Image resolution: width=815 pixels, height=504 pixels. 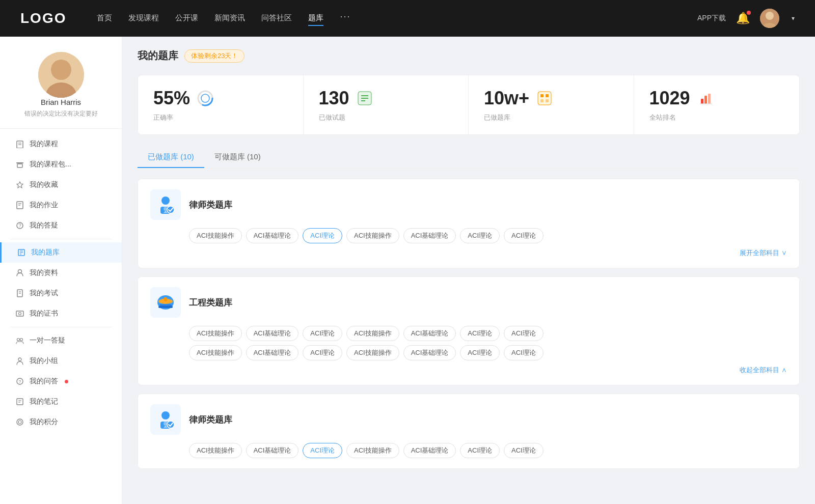 What do you see at coordinates (322, 236) in the screenshot?
I see `qb-tag-1-2: ACI理论` at bounding box center [322, 236].